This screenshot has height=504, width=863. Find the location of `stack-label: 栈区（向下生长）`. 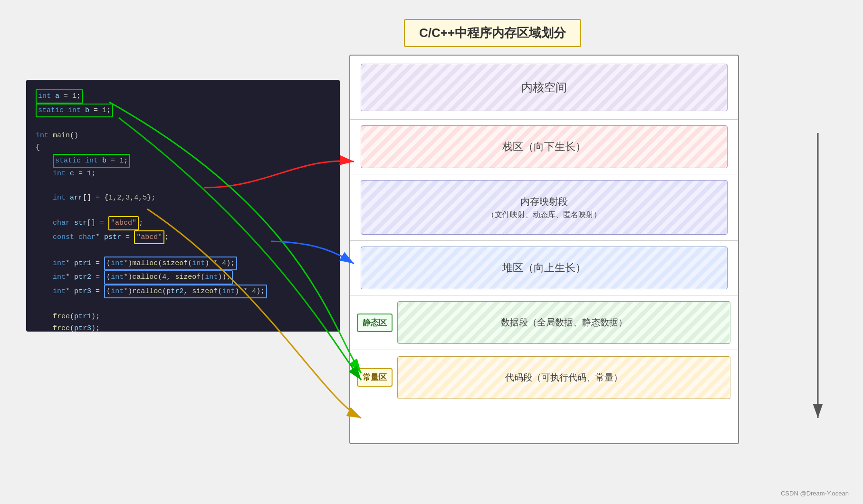

stack-label: 栈区（向下生长） is located at coordinates (544, 147).